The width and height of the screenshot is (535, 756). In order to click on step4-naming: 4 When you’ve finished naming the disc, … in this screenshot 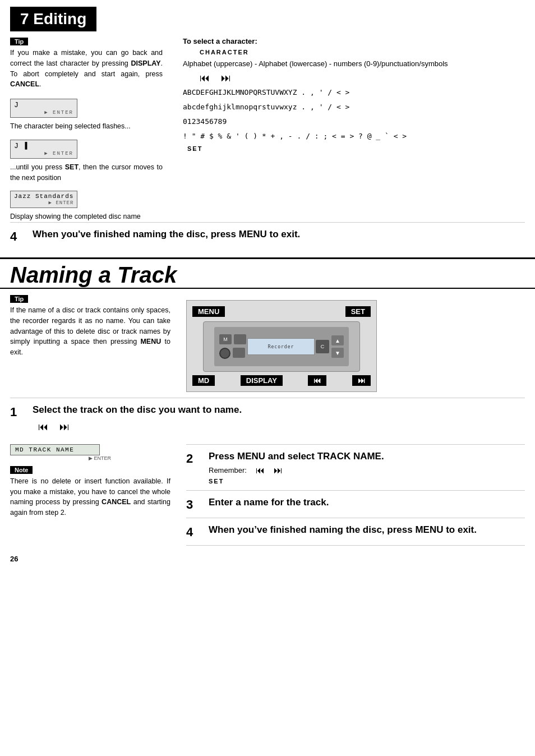, I will do `click(356, 532)`.